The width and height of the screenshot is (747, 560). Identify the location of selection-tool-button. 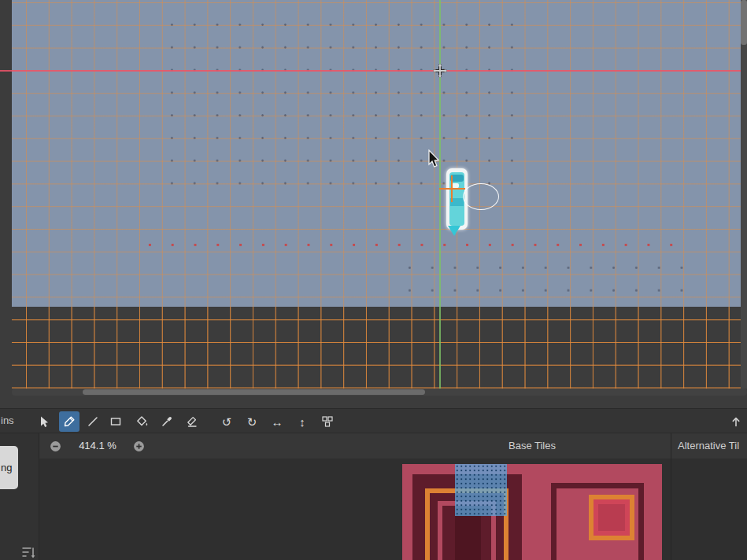
(44, 422).